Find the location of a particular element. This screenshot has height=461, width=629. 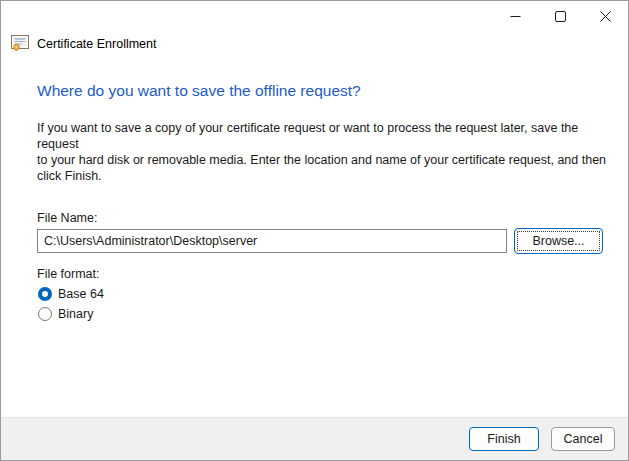

file-format-label: File format: is located at coordinates (68, 274).